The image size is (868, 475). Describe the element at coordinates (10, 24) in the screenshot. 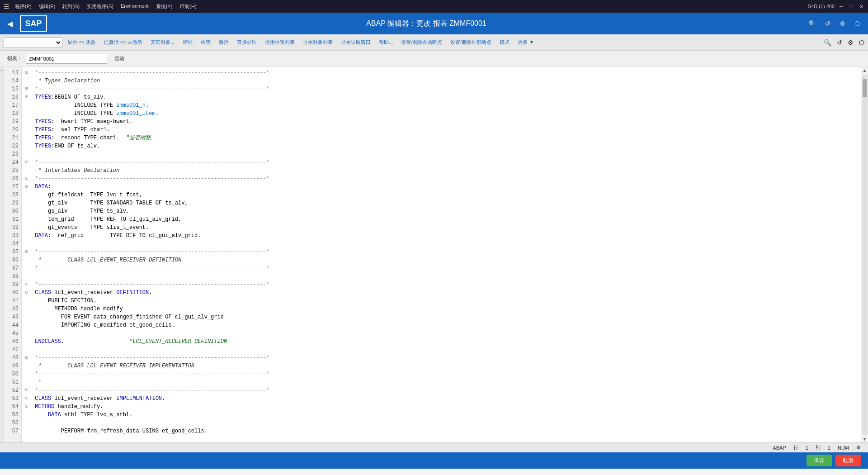

I see `back-button: ◀` at that location.